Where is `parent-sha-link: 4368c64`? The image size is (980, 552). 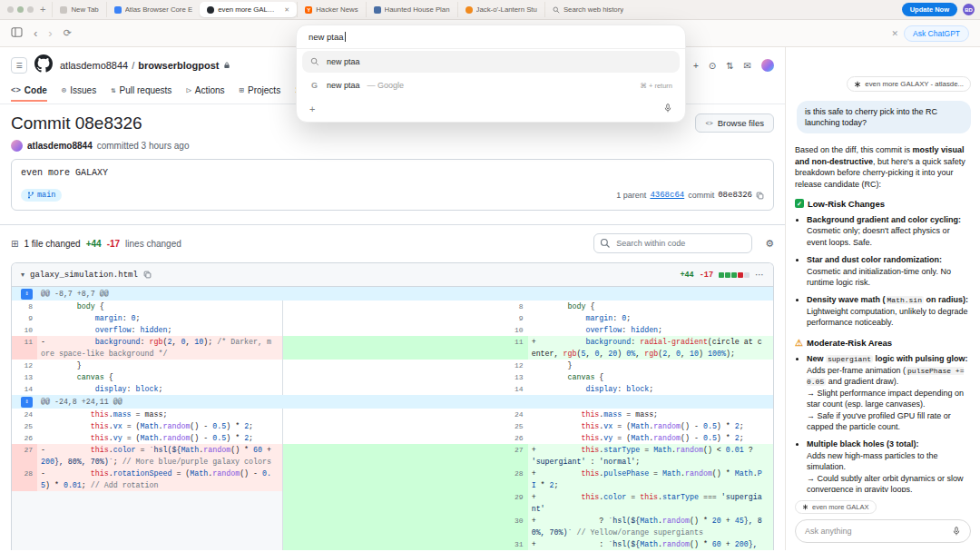
parent-sha-link: 4368c64 is located at coordinates (667, 195).